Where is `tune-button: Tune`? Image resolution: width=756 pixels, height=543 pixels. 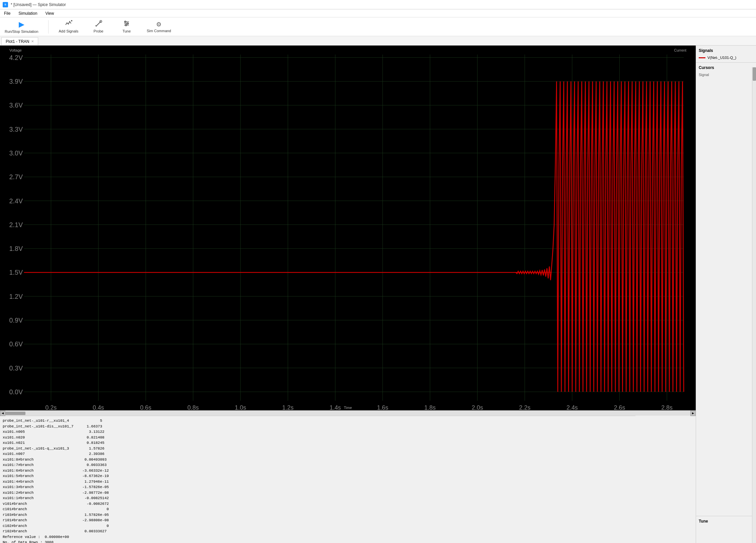 tune-button: Tune is located at coordinates (127, 27).